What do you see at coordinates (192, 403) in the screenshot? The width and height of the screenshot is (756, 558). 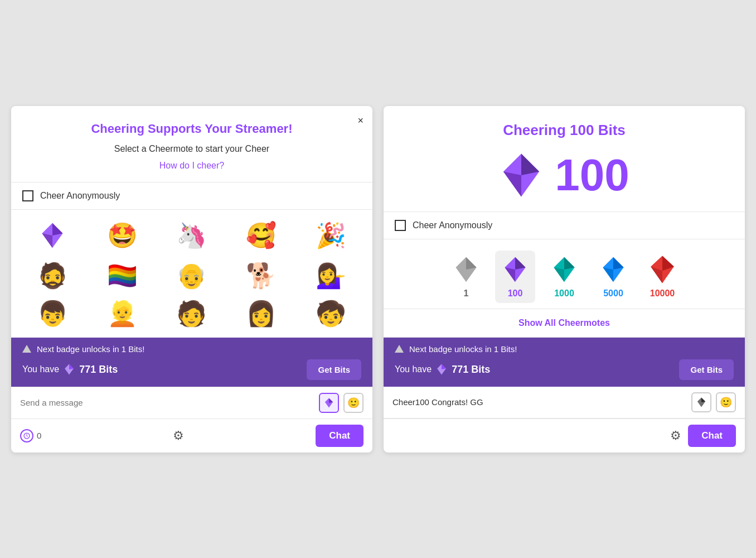 I see `left-chat-input-row: 🙂` at bounding box center [192, 403].